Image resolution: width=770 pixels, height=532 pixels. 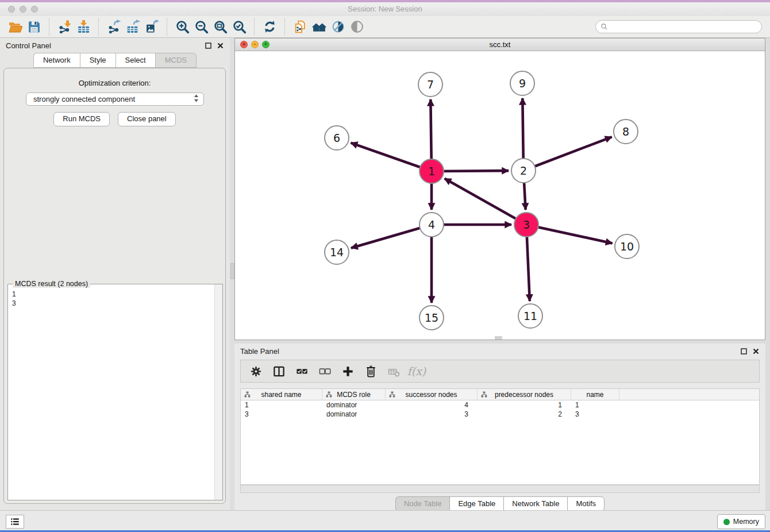 I want to click on save-session-button, so click(x=34, y=26).